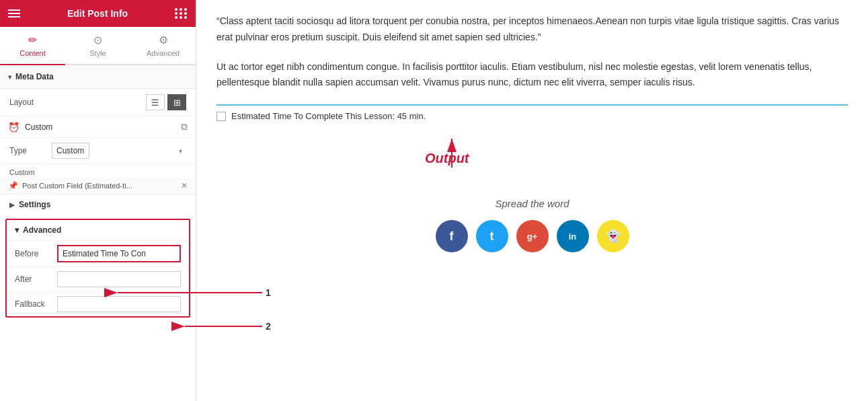 This screenshot has width=868, height=401. I want to click on spread-title: Spread the word, so click(532, 203).